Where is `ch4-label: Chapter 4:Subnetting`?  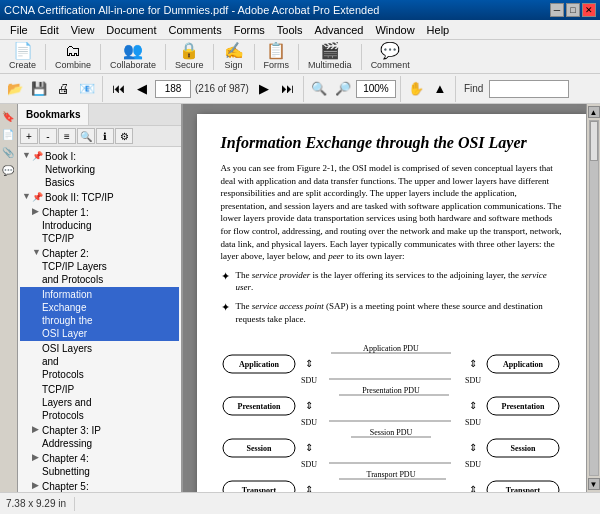
ch4-label: Chapter 4:Subnetting is located at coordinates (66, 465).